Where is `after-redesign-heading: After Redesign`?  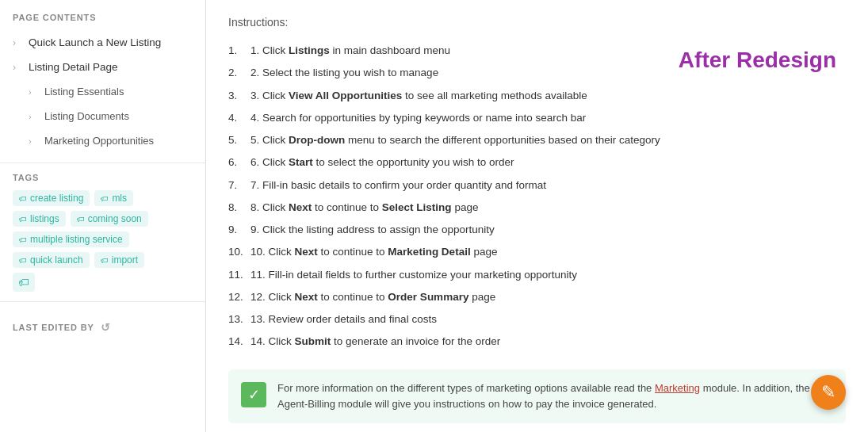 after-redesign-heading: After Redesign is located at coordinates (758, 60).